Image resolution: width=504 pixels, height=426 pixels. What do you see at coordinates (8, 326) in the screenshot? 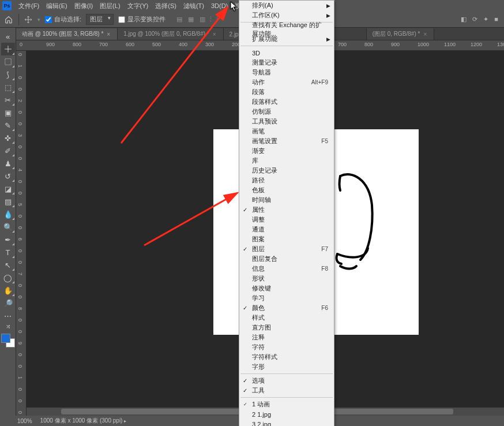
I see `swap-colors-icon: ⤭` at bounding box center [8, 326].